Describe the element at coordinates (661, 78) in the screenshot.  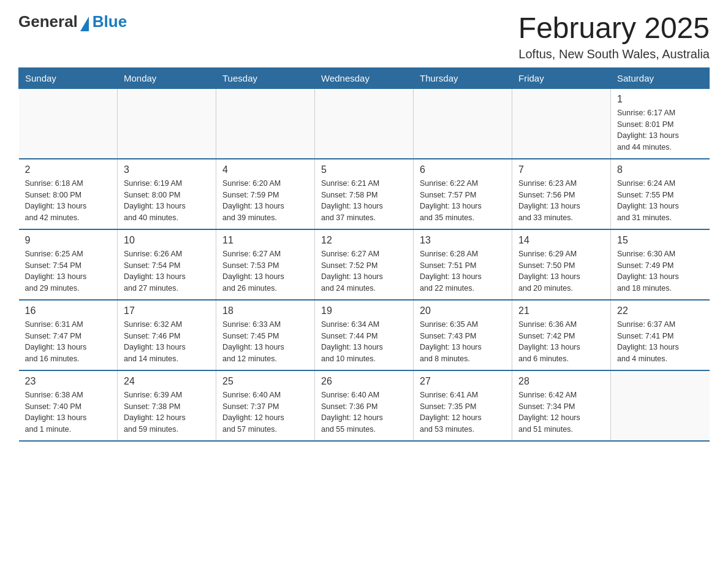
I see `header-saturday: Saturday` at that location.